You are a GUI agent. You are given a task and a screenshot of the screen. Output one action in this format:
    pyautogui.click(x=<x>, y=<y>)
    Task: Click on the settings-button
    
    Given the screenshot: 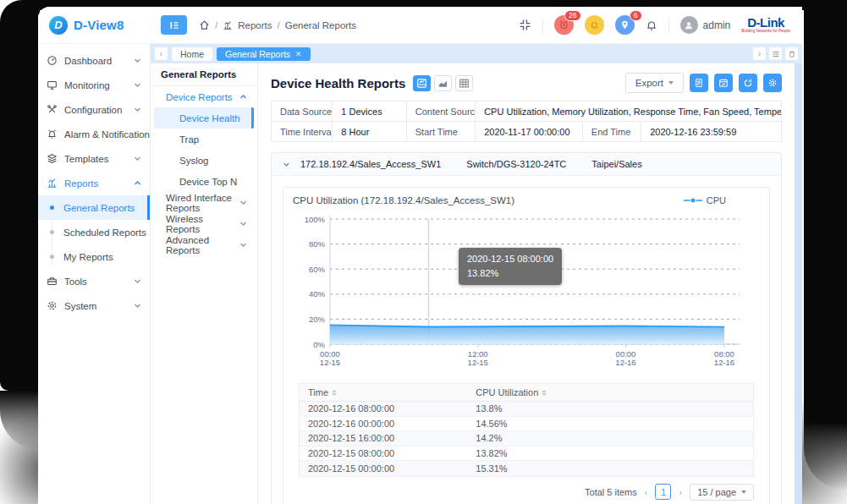 What is the action you would take?
    pyautogui.click(x=773, y=83)
    